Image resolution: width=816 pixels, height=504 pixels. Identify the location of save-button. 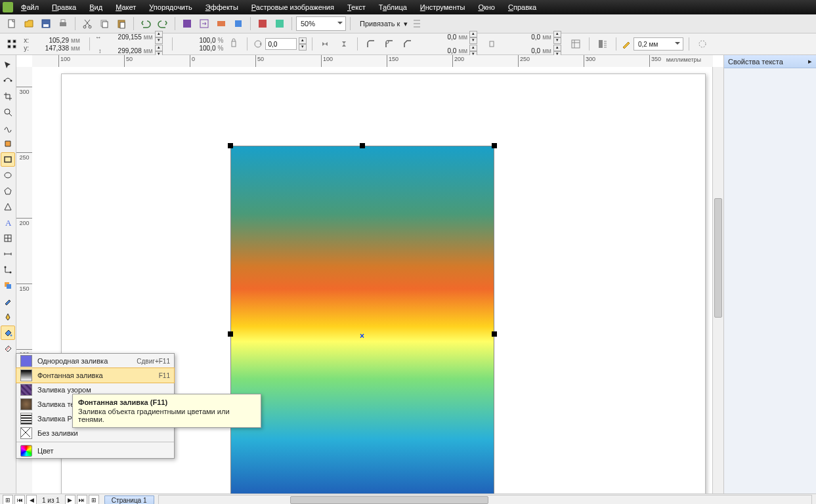
(46, 24).